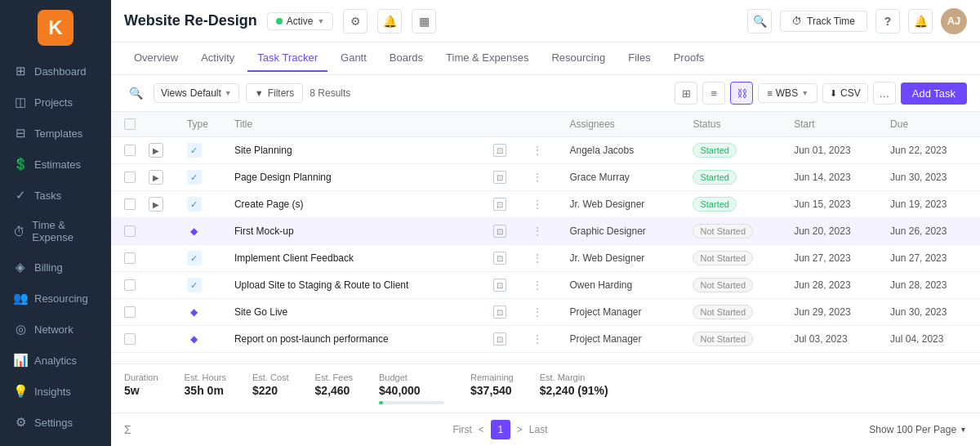  Describe the element at coordinates (546, 204) in the screenshot. I see `table-row: ▶ ✓ Create Page (s) ⊡ ⋮ Jr. Web Designer…` at that location.